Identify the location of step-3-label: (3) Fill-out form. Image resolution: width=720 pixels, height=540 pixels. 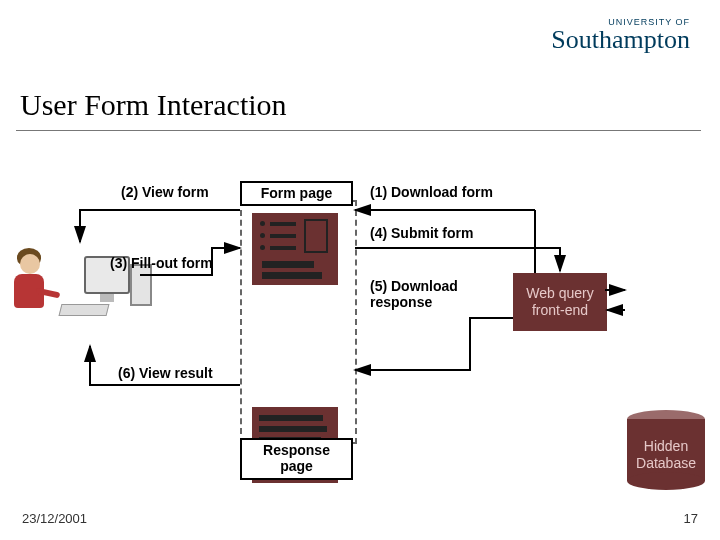
(162, 263).